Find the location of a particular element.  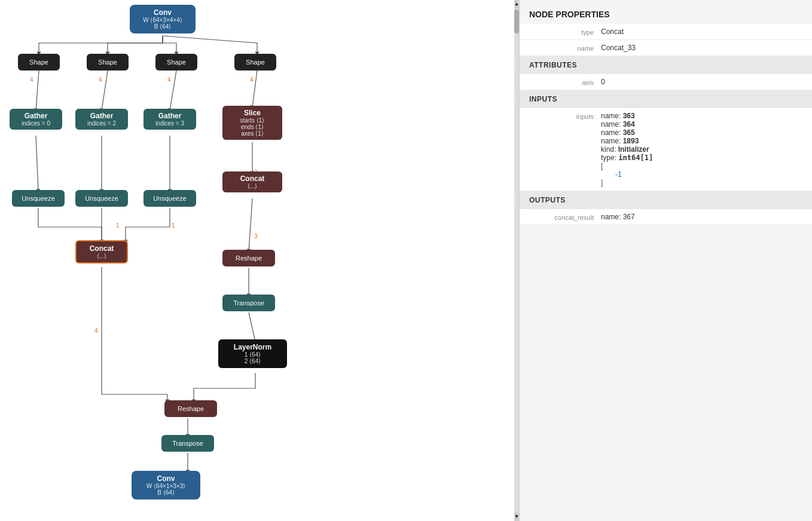

concat-result-label: concat_result is located at coordinates (565, 217).